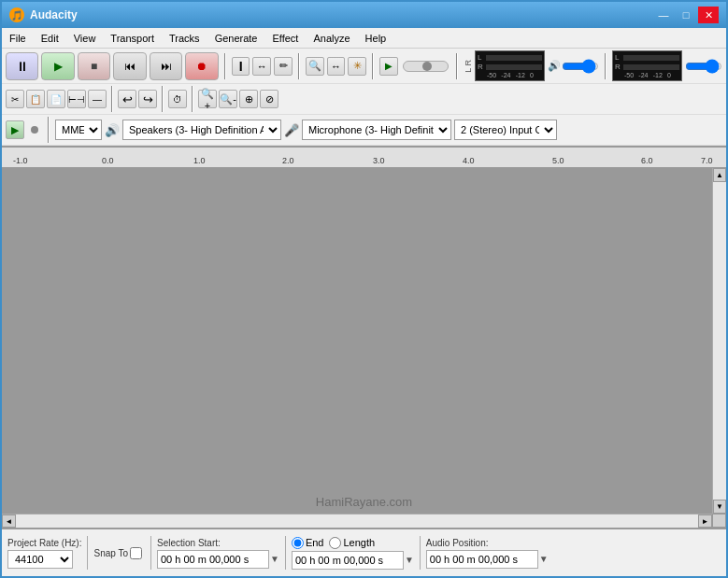  Describe the element at coordinates (364, 99) in the screenshot. I see `edit-toolbar-row: ✂ 📋 📄 ⊢⊣ — ↩ ↪ ⏱ 🔍+ 🔍- ⊕ ⊘` at that location.